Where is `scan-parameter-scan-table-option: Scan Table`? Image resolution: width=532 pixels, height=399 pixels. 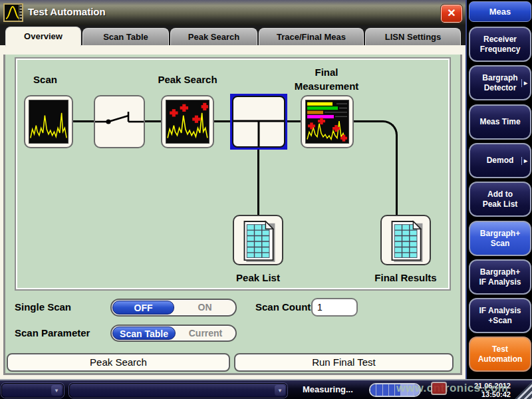
scan-parameter-scan-table-option: Scan Table is located at coordinates (144, 333).